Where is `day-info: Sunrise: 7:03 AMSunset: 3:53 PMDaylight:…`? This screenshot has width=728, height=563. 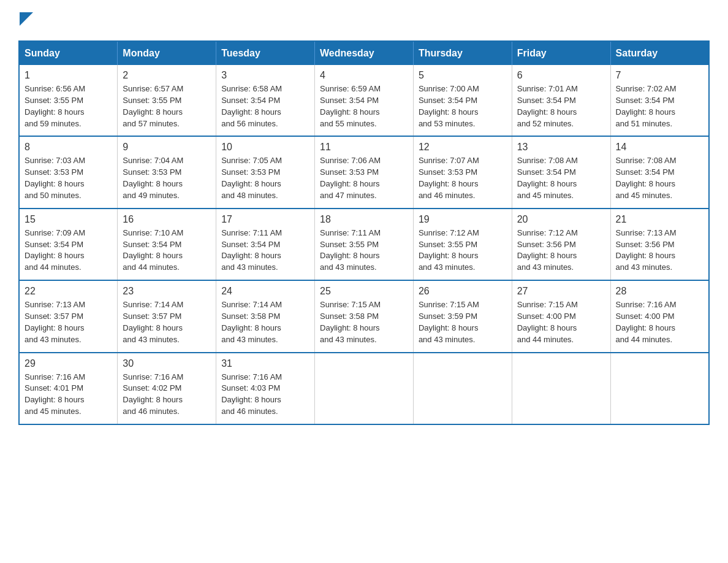 day-info: Sunrise: 7:03 AMSunset: 3:53 PMDaylight:… is located at coordinates (69, 178).